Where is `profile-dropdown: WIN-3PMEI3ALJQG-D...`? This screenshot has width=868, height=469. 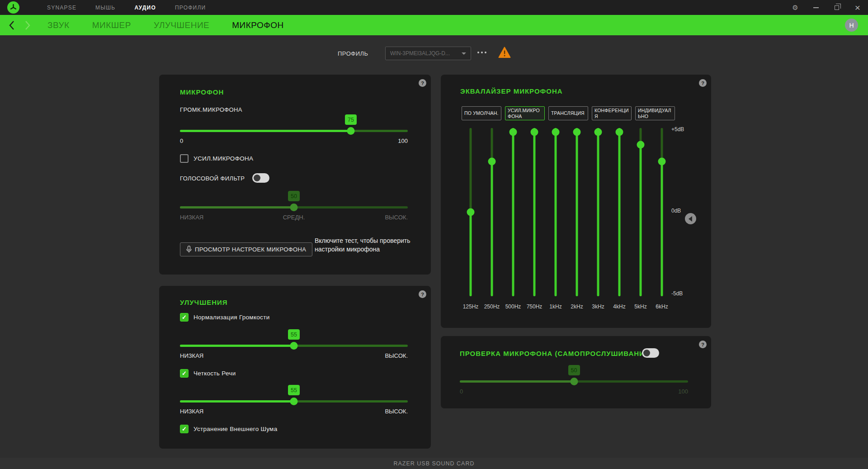
profile-dropdown: WIN-3PMEI3ALJQG-D... is located at coordinates (428, 53).